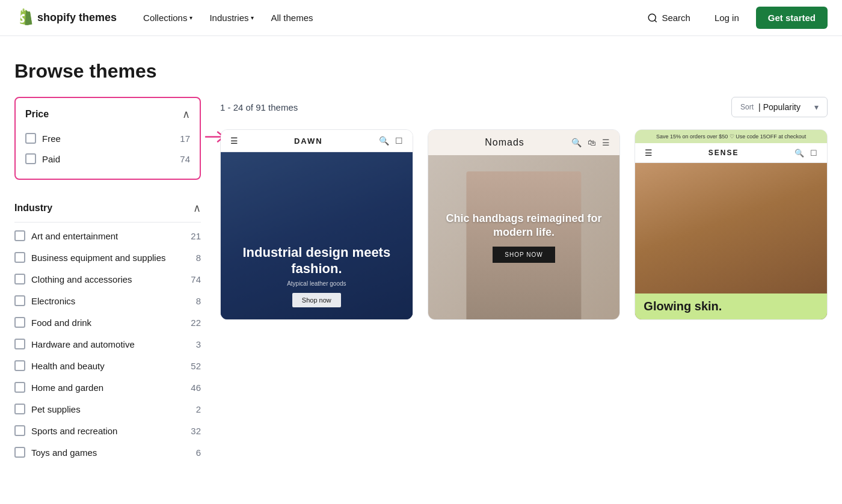  What do you see at coordinates (108, 138) in the screenshot?
I see `price-filter-free: Free 17` at bounding box center [108, 138].